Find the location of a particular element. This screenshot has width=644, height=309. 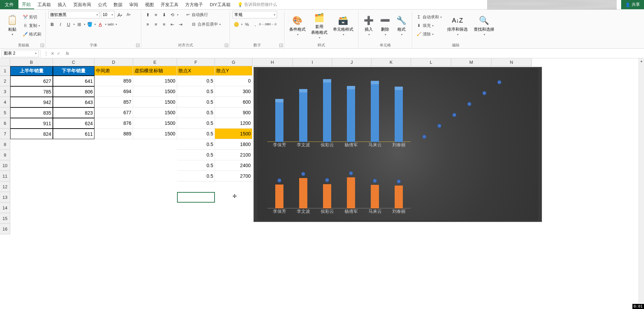

cell-B3: 785 is located at coordinates (31, 91).